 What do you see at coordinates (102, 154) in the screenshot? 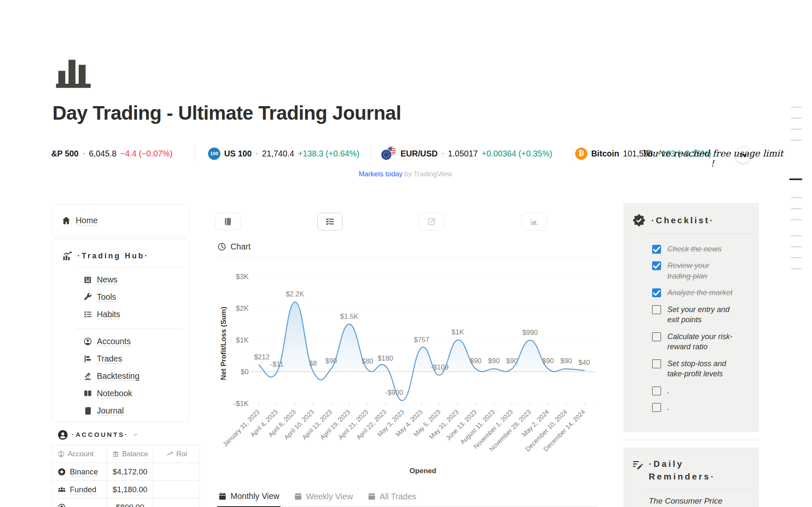
I see `symbol-value: 6,045.8` at bounding box center [102, 154].